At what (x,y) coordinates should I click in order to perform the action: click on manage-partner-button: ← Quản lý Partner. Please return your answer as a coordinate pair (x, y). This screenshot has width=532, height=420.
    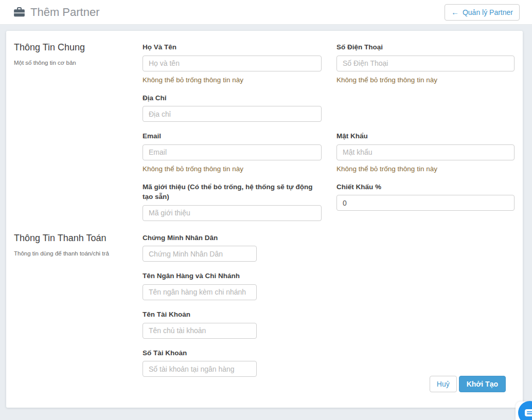
    Looking at the image, I should click on (482, 12).